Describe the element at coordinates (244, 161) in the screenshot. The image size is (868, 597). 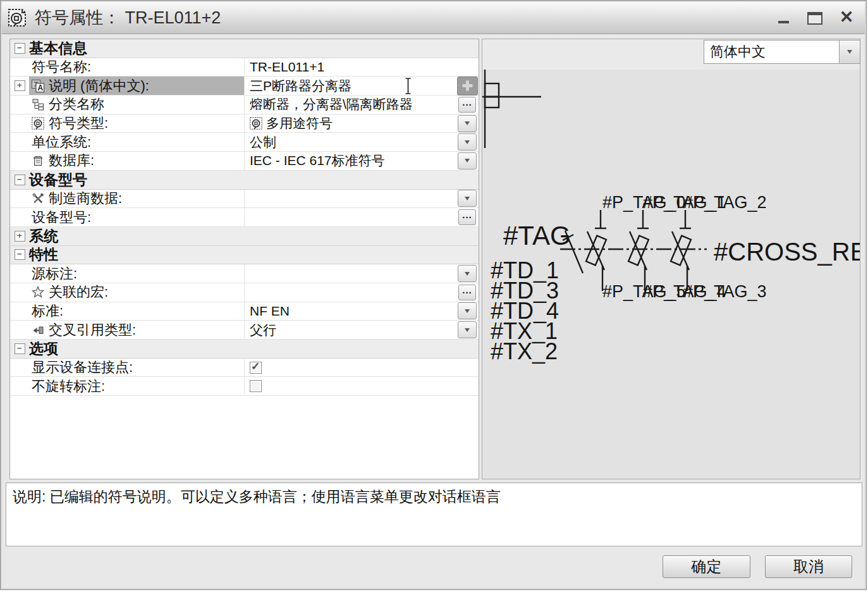
I see `property-row-library: 数据库:IEC - IEC 617标准符号` at that location.